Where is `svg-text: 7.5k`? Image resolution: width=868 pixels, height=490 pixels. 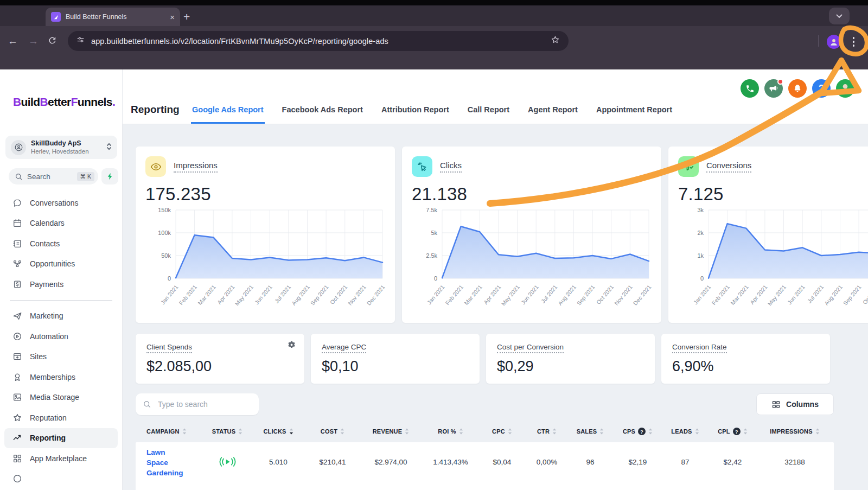 svg-text: 7.5k is located at coordinates (432, 210).